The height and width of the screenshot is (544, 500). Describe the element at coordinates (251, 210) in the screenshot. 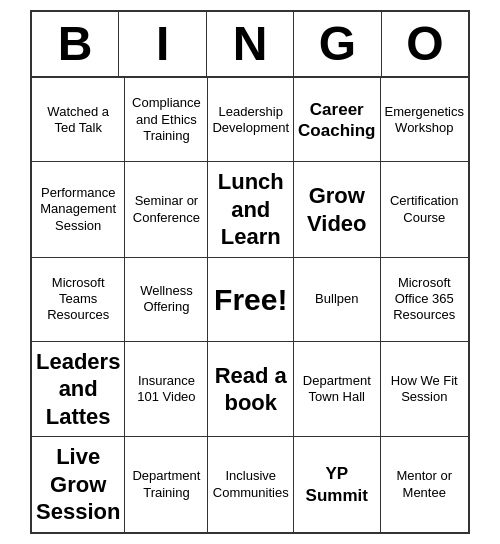

I see `bingo-cell-7: Lunch and Learn` at that location.